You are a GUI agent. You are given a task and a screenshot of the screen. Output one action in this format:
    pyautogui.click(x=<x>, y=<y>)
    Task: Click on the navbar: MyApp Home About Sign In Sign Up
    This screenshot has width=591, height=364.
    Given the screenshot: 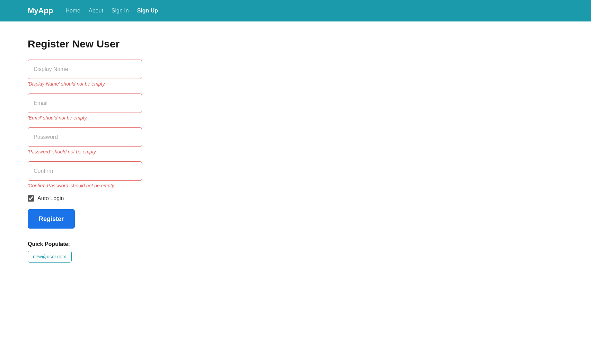 What is the action you would take?
    pyautogui.click(x=296, y=11)
    